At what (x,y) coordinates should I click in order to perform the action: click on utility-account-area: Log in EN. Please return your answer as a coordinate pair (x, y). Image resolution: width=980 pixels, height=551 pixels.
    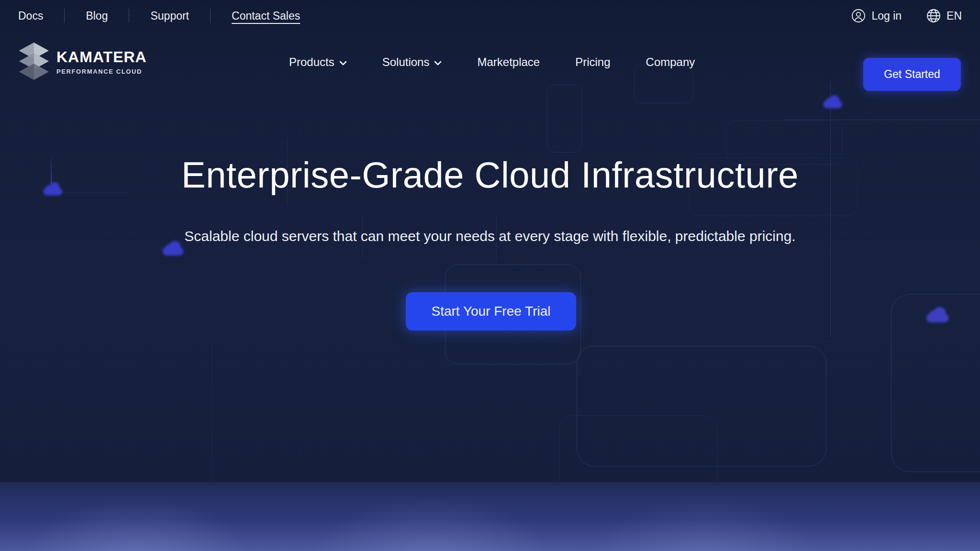
    Looking at the image, I should click on (906, 16).